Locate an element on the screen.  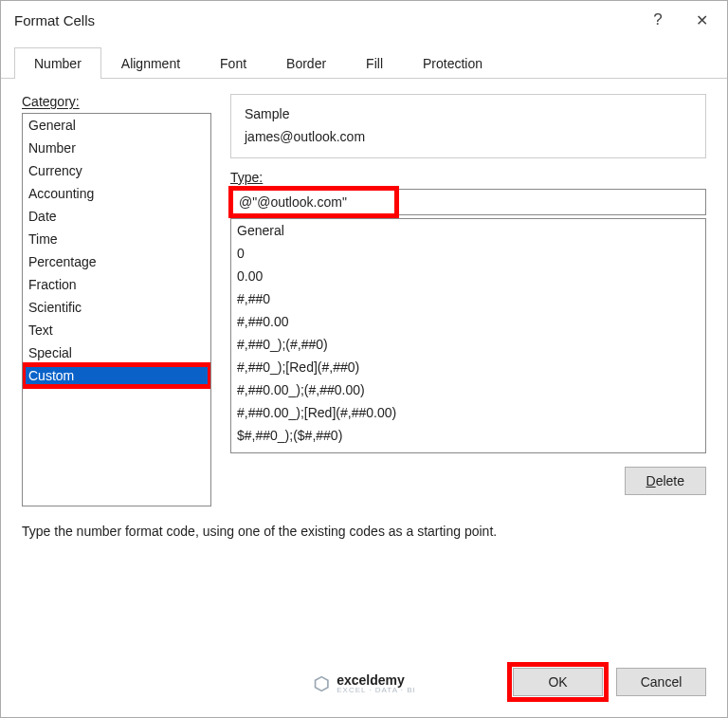
category-item-time: Time is located at coordinates (117, 239).